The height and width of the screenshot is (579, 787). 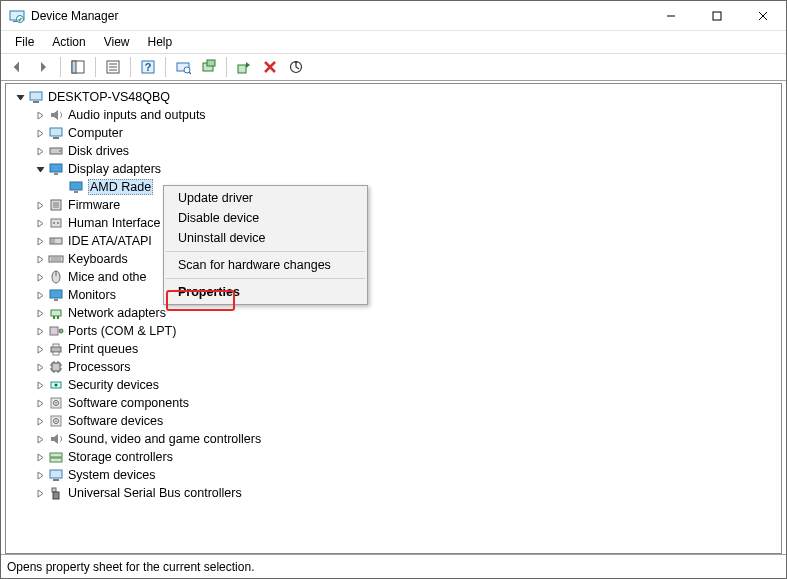 I want to click on ctx-disable-device: Disable device, so click(x=266, y=218).